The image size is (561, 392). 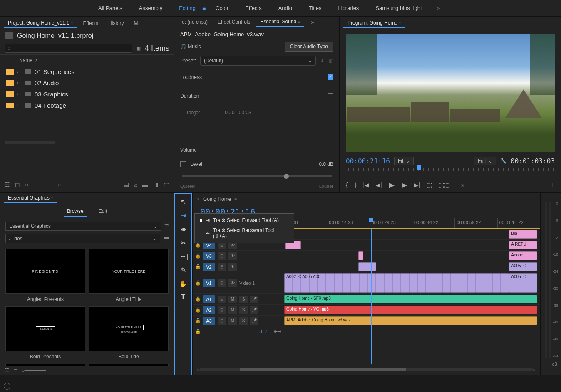 What do you see at coordinates (257, 176) in the screenshot?
I see `volume-slider` at bounding box center [257, 176].